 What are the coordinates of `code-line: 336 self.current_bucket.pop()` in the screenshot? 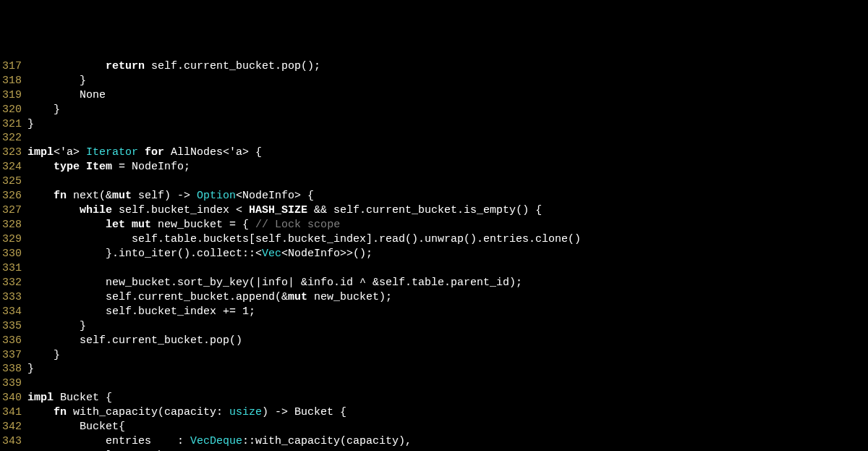 It's located at (434, 341).